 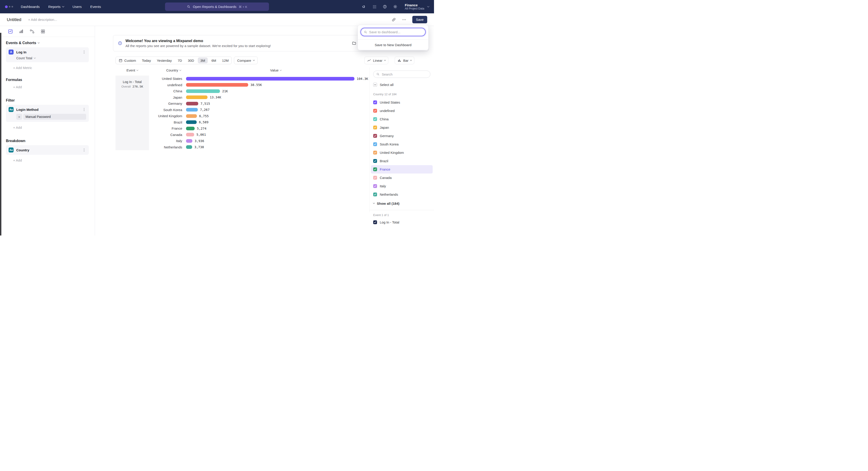 What do you see at coordinates (402, 102) in the screenshot?
I see `legend-country-row: United States` at bounding box center [402, 102].